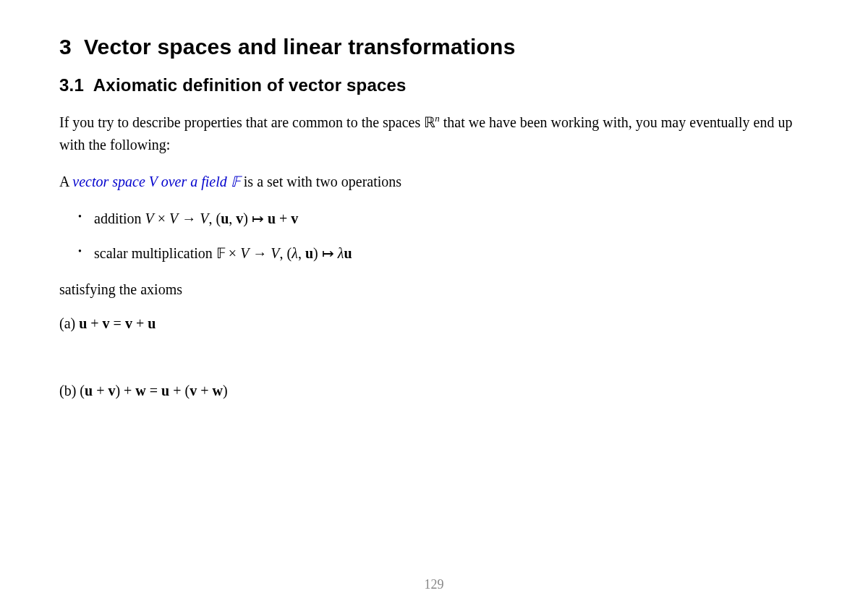  I want to click on open-paren: (, so click(82, 391).